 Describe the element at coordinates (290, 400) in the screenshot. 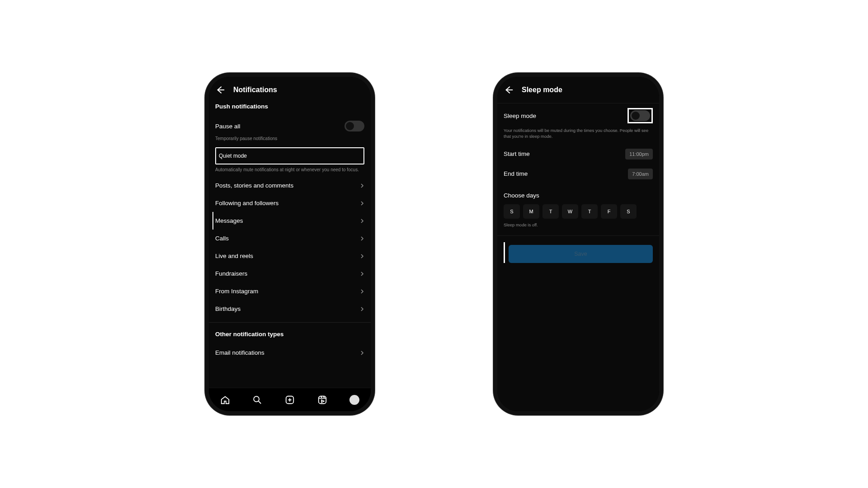

I see `add-icon` at that location.